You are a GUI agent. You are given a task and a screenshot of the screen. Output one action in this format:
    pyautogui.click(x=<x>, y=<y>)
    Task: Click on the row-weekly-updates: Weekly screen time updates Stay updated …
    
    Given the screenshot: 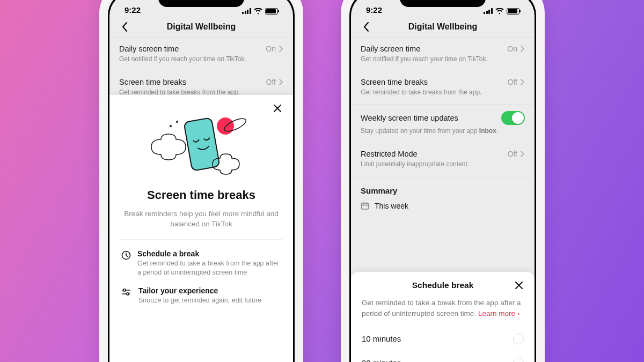 What is the action you would take?
    pyautogui.click(x=443, y=124)
    